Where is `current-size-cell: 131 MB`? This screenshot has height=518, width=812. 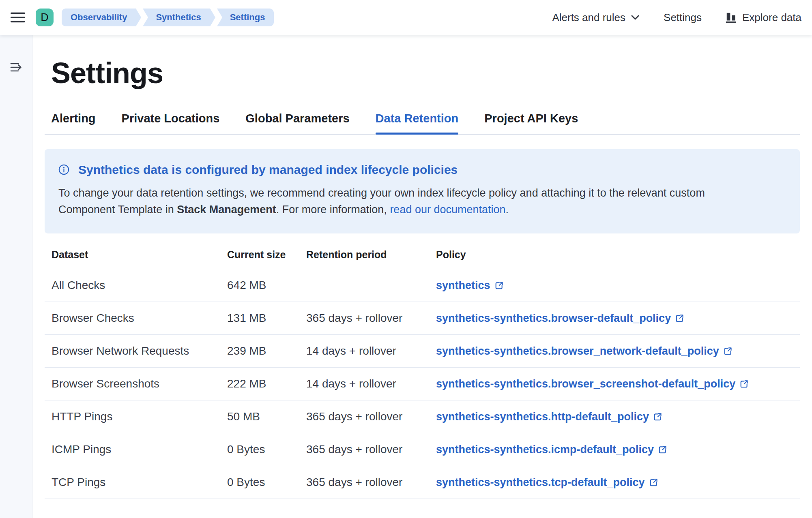
current-size-cell: 131 MB is located at coordinates (267, 318).